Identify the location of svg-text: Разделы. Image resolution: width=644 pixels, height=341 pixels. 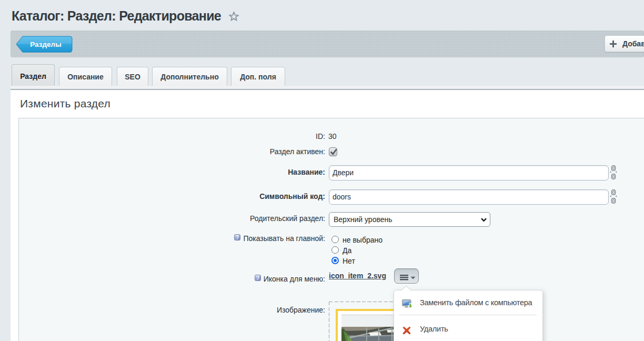
(45, 44).